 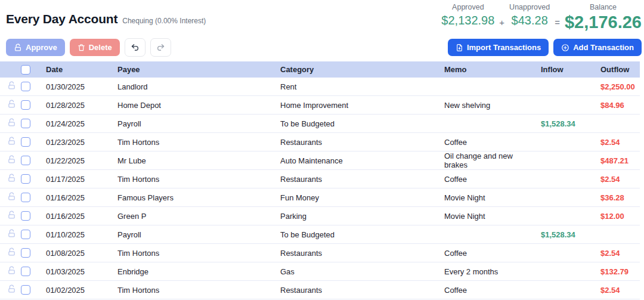 What do you see at coordinates (320, 198) in the screenshot?
I see `transaction-row: 01/16/2025 Famous Players Fun Money Movi…` at bounding box center [320, 198].